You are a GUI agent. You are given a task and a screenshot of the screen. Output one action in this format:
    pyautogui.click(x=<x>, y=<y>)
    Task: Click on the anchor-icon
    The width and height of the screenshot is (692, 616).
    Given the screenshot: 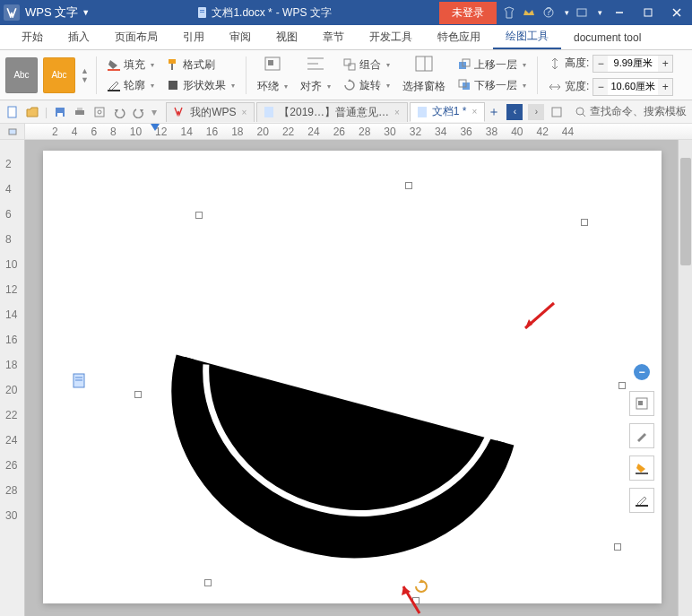 What is the action you would take?
    pyautogui.click(x=80, y=381)
    